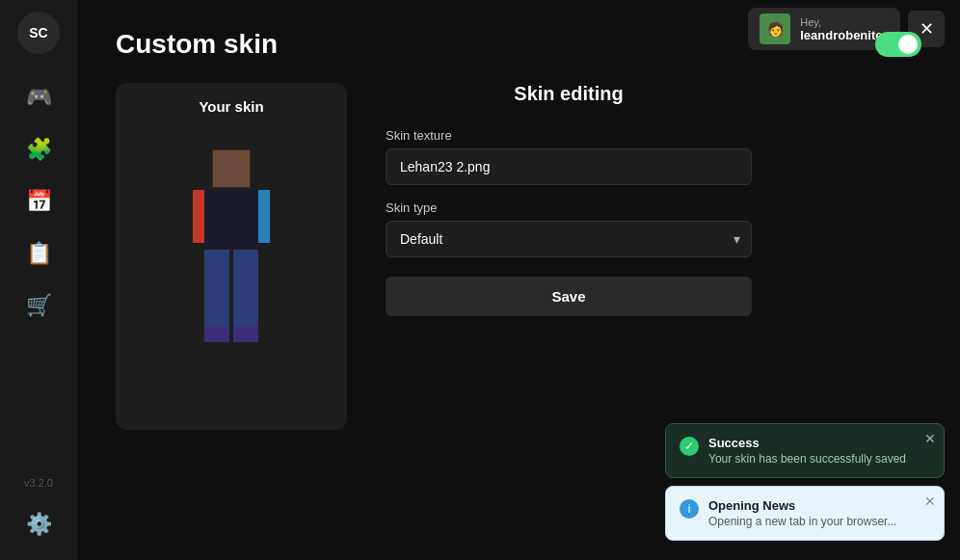 The height and width of the screenshot is (560, 960). I want to click on page-title-row: Custom skin, so click(519, 44).